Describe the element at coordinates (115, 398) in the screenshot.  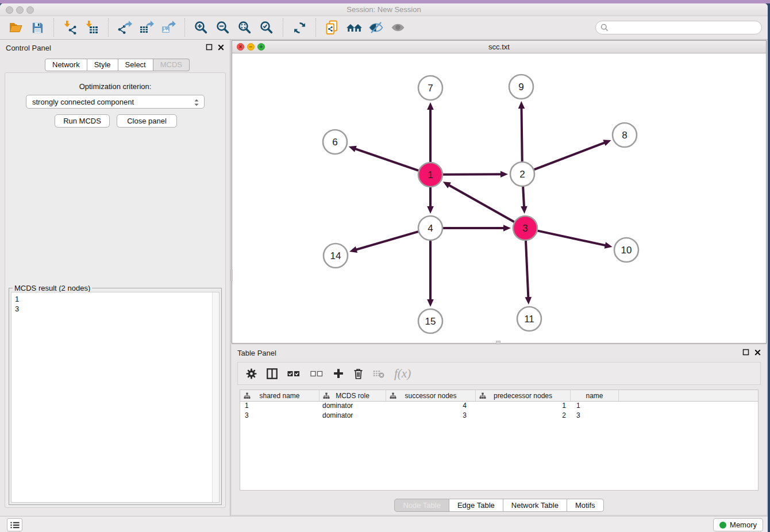
I see `mcds-result-list: 1 3` at that location.